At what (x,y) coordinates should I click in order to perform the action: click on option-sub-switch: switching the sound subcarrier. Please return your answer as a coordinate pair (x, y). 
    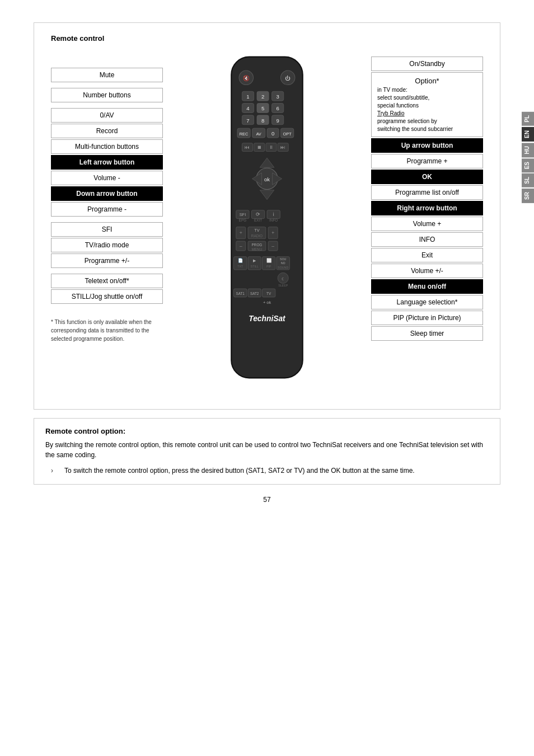
    Looking at the image, I should click on (415, 129).